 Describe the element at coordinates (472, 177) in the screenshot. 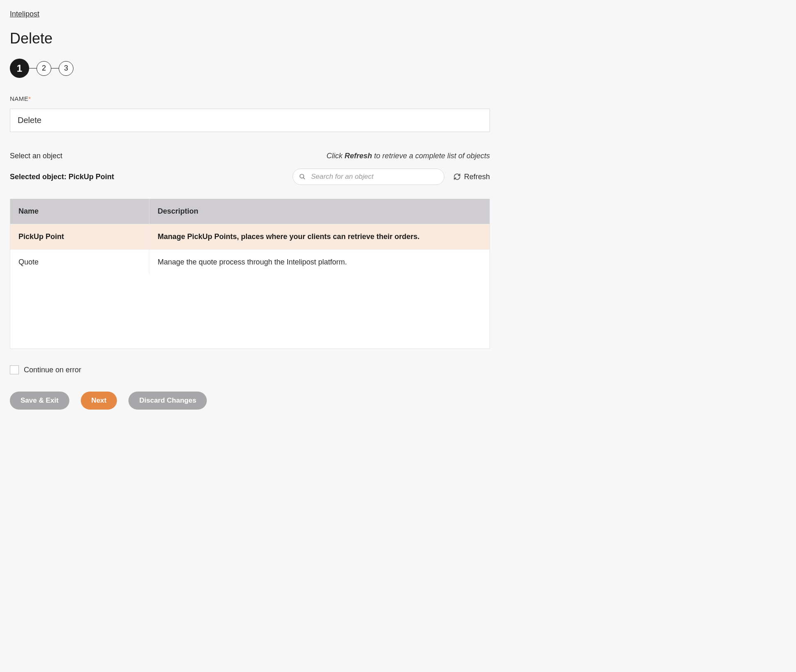

I see `refresh-button: Refresh` at that location.